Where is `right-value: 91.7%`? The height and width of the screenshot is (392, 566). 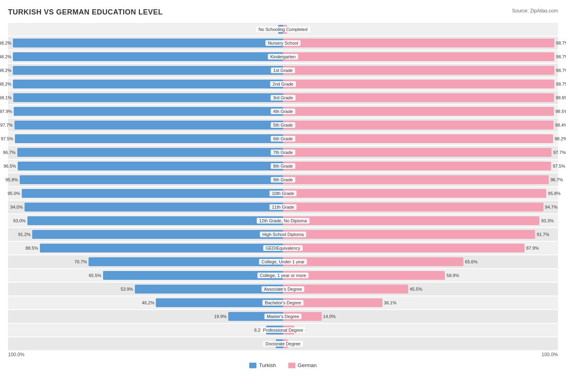
right-value: 91.7% is located at coordinates (543, 234).